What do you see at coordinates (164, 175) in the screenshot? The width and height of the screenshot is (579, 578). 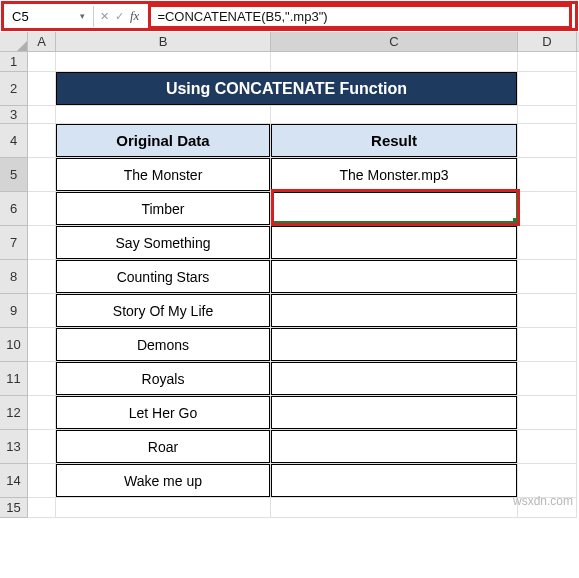 I see `data-cell: The Monster` at bounding box center [164, 175].